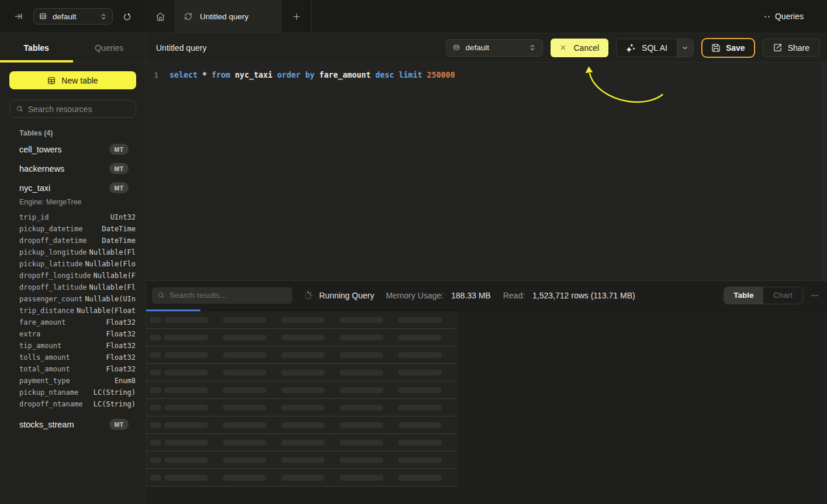  I want to click on chevrons-up-down-icon, so click(532, 48).